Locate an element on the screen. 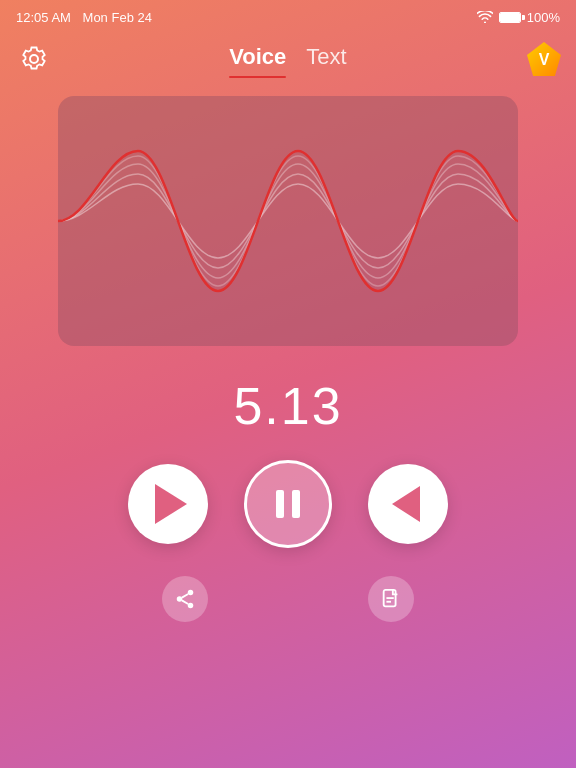 Image resolution: width=576 pixels, height=768 pixels. voucher-letter: V is located at coordinates (544, 60).